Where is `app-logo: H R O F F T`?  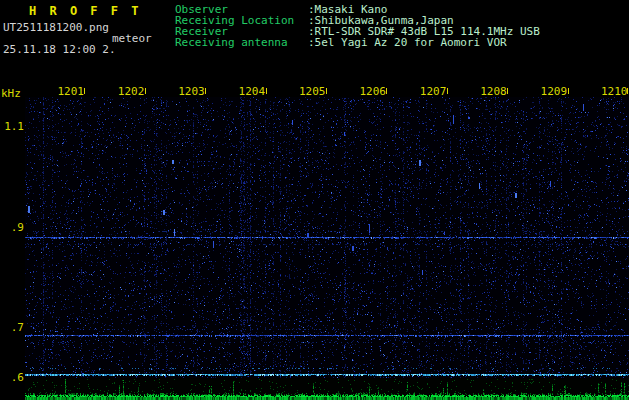 app-logo: H R O F F T is located at coordinates (85, 12).